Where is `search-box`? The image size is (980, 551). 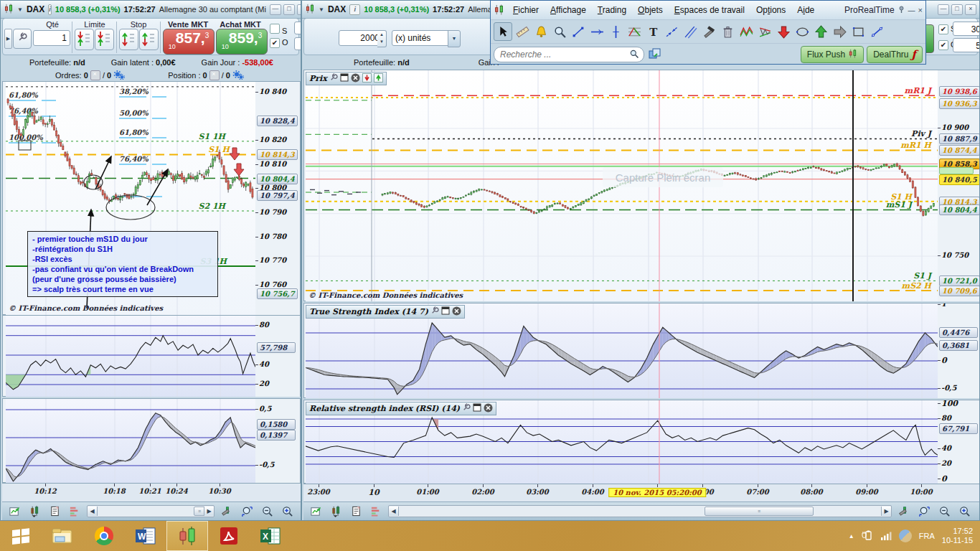
search-box is located at coordinates (569, 55).